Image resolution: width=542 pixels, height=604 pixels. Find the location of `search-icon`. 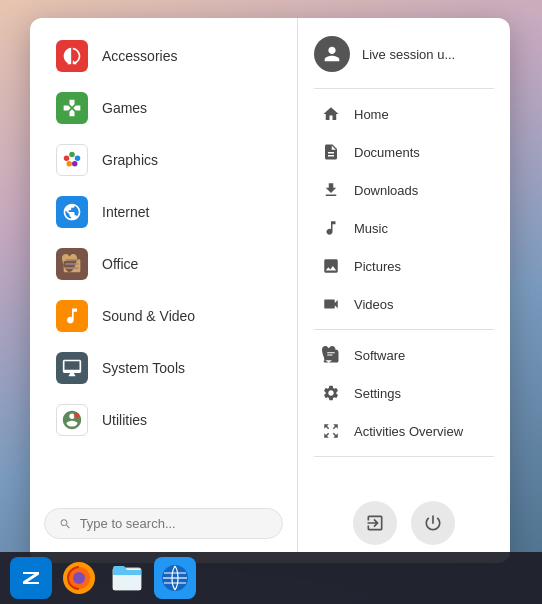

search-icon is located at coordinates (66, 524).